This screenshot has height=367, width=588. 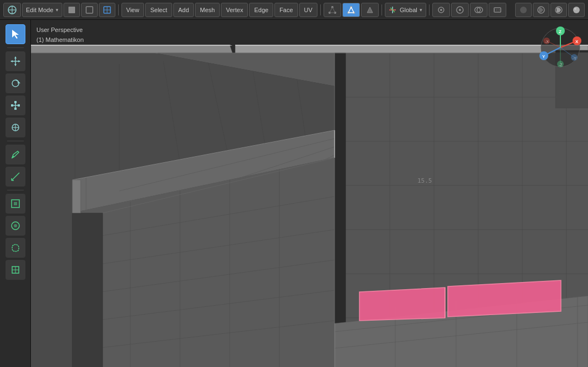 What do you see at coordinates (351, 10) in the screenshot?
I see `select-edge-mode` at bounding box center [351, 10].